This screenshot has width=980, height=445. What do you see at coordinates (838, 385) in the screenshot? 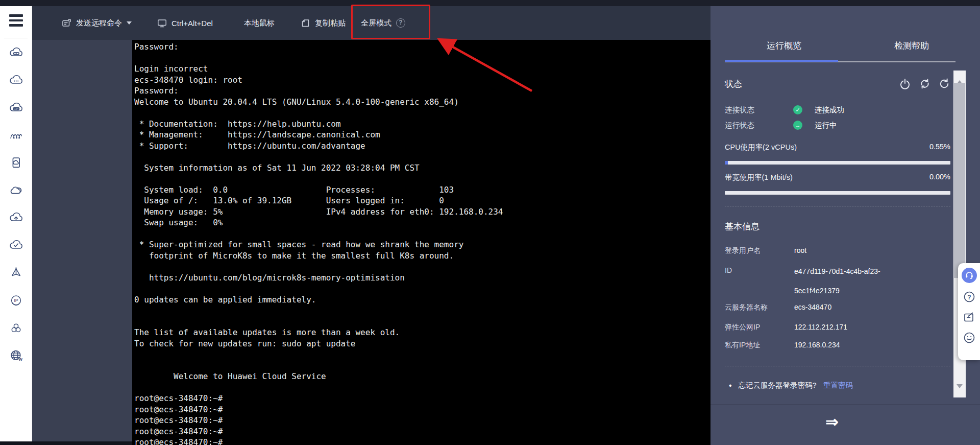
I see `reset-password-link: 重置密码` at bounding box center [838, 385].